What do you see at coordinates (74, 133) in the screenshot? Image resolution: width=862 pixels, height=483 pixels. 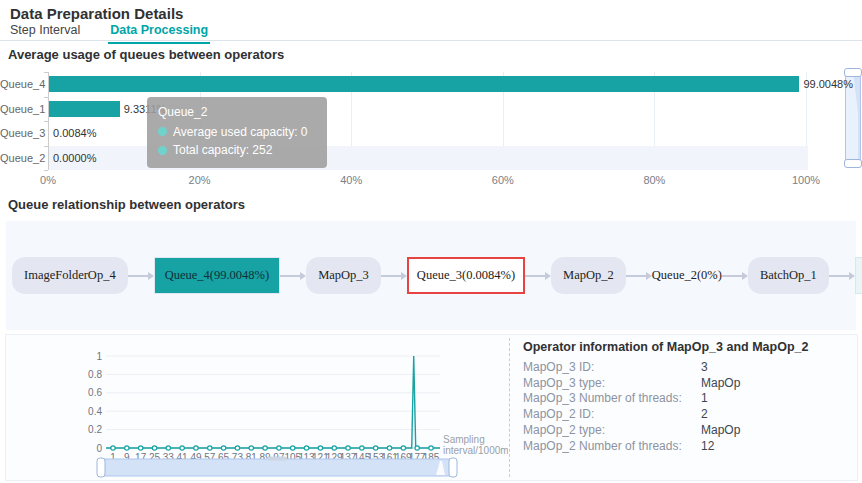 I see `bar-value-label: 0.0084%` at bounding box center [74, 133].